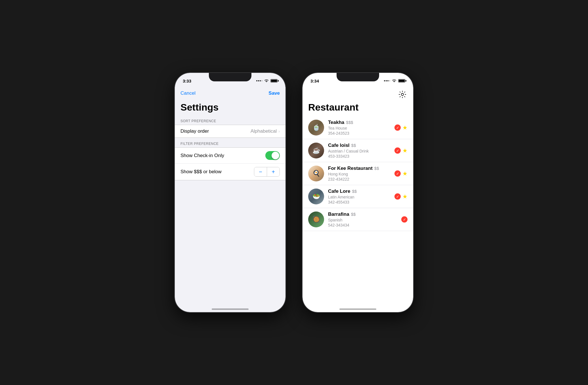 The height and width of the screenshot is (385, 588). What do you see at coordinates (359, 145) in the screenshot?
I see `name-row-cafe-loisl: Cafe loisl $$` at bounding box center [359, 145].